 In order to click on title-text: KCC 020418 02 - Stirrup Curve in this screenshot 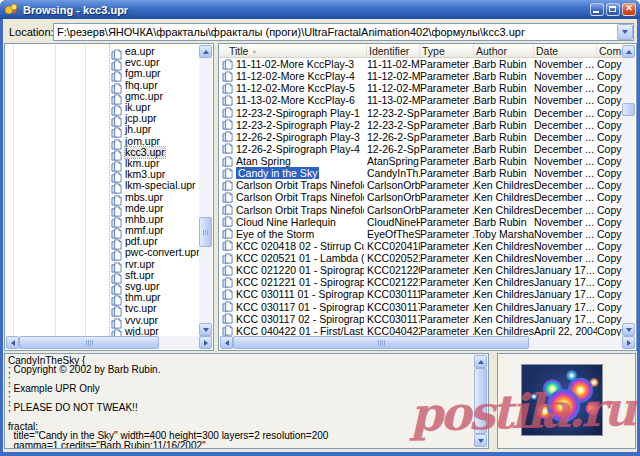, I will do `click(300, 246)`.